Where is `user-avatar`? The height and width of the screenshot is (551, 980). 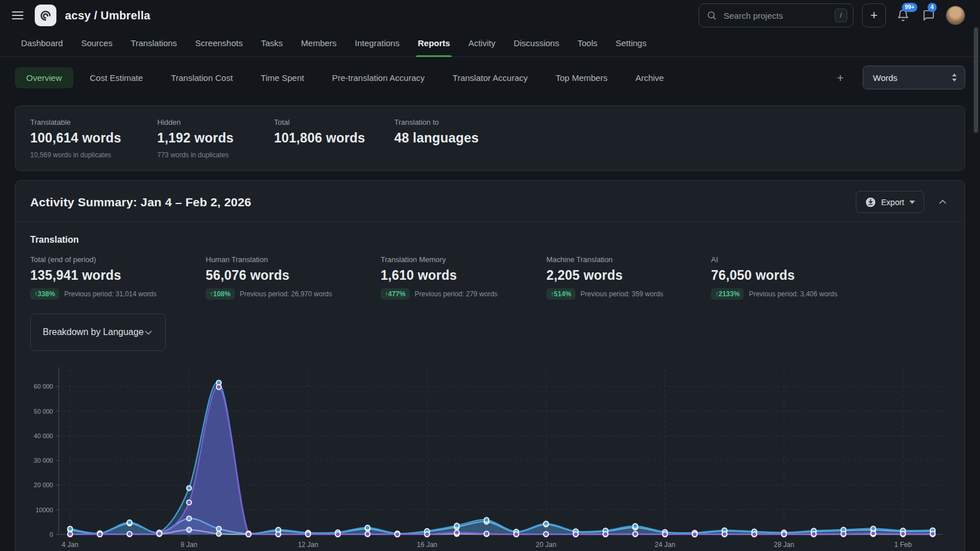 user-avatar is located at coordinates (956, 15).